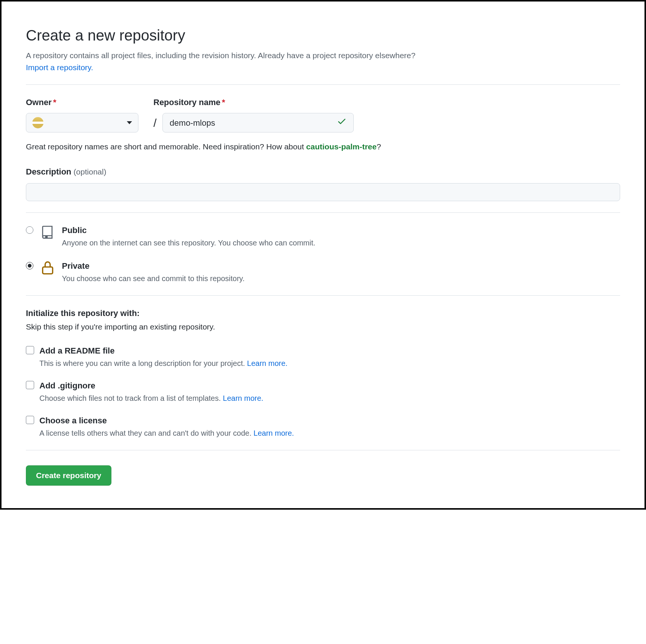  I want to click on import-repository-link: Import a repository., so click(59, 68).